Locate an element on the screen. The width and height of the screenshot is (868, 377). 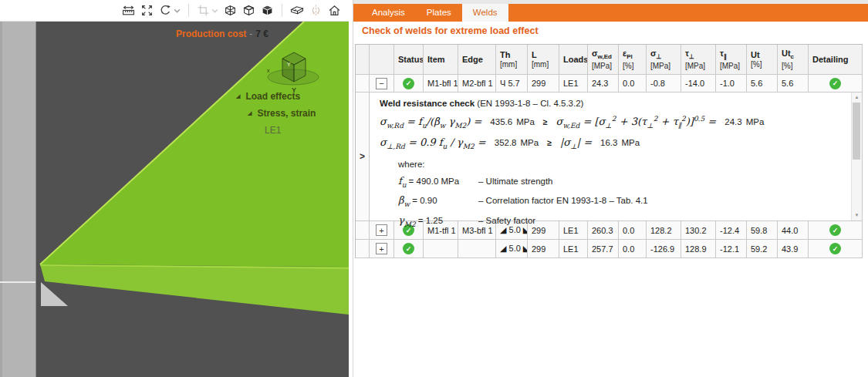
col-header-detailing: Detailing is located at coordinates (836, 60).